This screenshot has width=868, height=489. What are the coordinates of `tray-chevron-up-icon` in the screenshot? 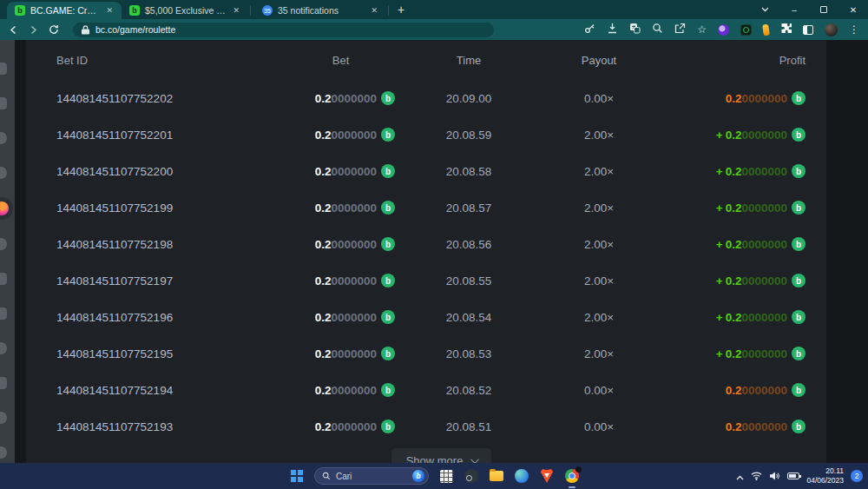 It's located at (740, 476).